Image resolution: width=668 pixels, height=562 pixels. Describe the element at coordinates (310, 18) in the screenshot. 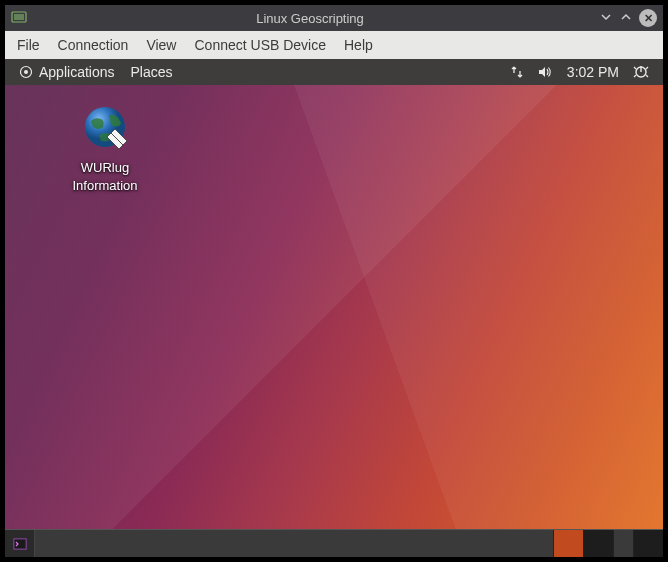

I see `window-title: Linux Geoscripting` at that location.